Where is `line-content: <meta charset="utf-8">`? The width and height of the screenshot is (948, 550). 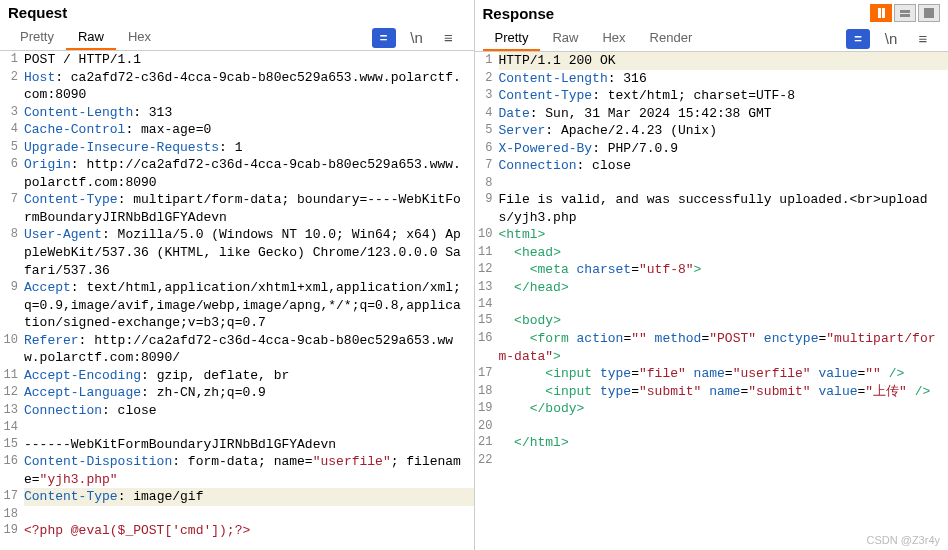 line-content: <meta charset="utf-8"> is located at coordinates (724, 270).